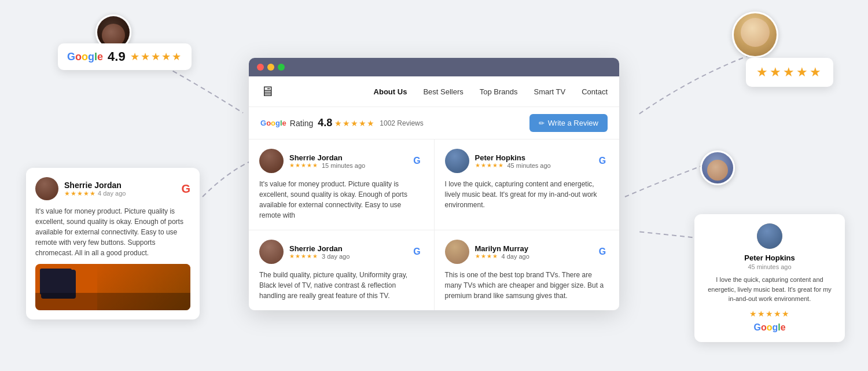 This screenshot has height=371, width=868. What do you see at coordinates (550, 91) in the screenshot?
I see `nav-link-smarttv: Smart TV` at bounding box center [550, 91].